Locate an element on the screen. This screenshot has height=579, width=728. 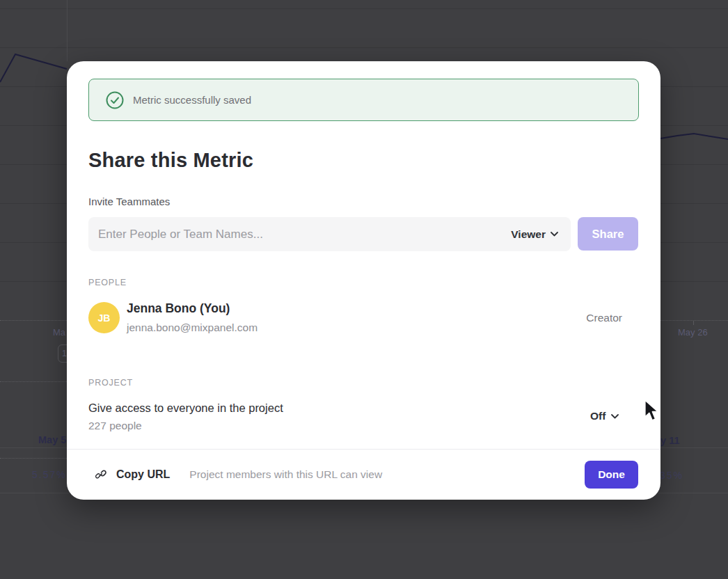
invite-input-container: Viewer is located at coordinates (330, 234).